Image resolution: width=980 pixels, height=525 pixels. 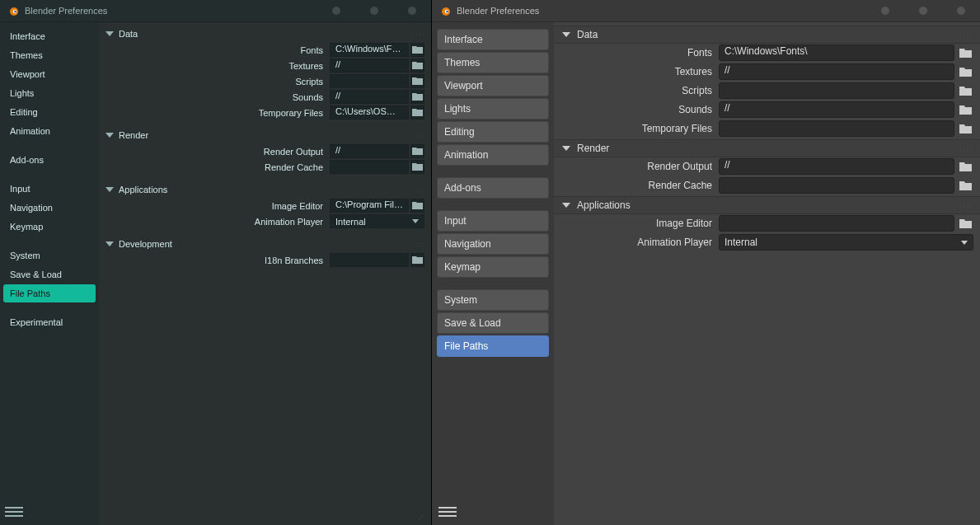 I want to click on sidebar-item-experimental: Experimental, so click(x=49, y=322).